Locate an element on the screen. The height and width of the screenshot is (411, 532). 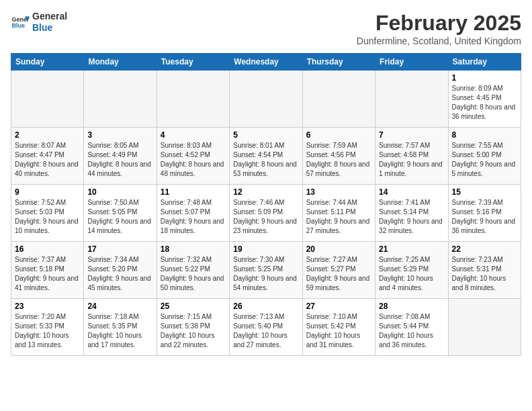
day-number: 20 is located at coordinates (339, 249).